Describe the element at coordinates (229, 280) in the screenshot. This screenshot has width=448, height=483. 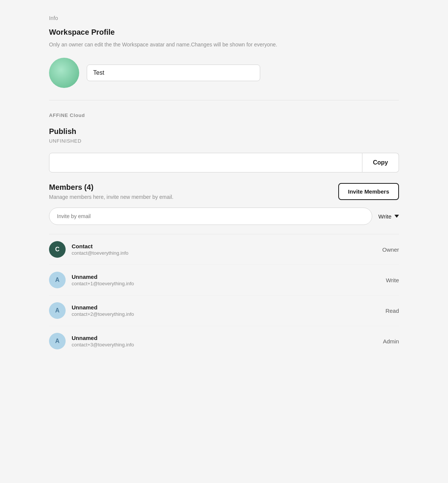
I see `member-info: Unnamed contact+1@toeverything.info` at that location.